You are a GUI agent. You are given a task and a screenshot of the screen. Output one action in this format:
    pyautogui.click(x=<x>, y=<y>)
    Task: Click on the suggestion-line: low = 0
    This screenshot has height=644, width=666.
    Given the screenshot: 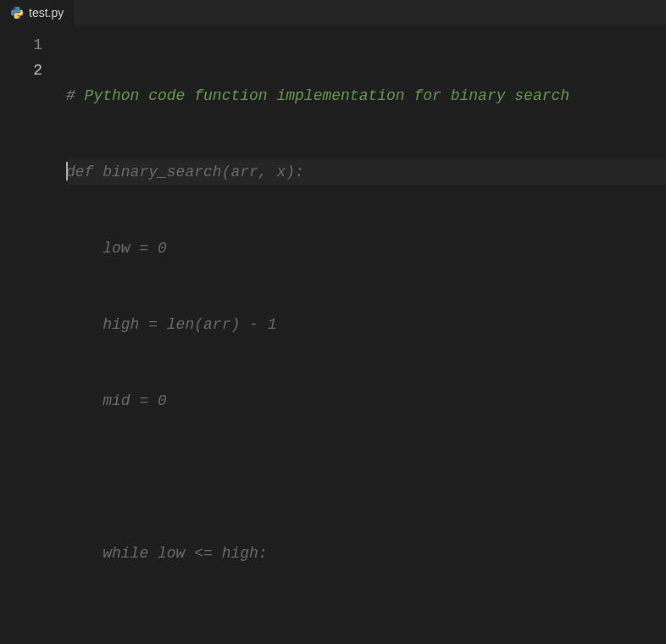 What is the action you would take?
    pyautogui.click(x=366, y=248)
    